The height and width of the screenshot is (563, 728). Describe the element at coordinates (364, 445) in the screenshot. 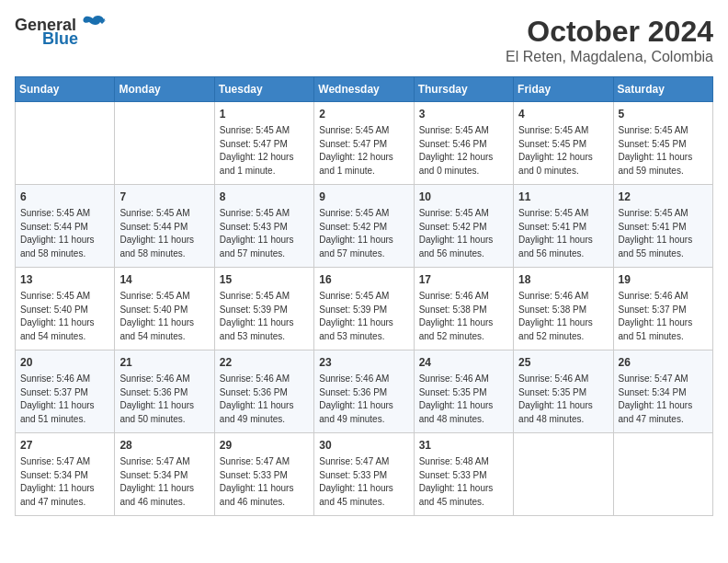

I see `day-number: 30` at that location.